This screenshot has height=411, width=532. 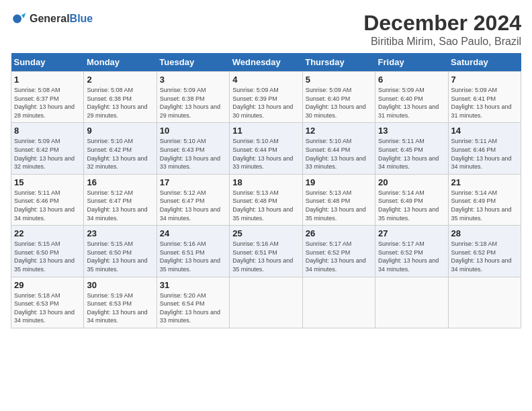 What do you see at coordinates (193, 79) in the screenshot?
I see `day-number: 3` at bounding box center [193, 79].